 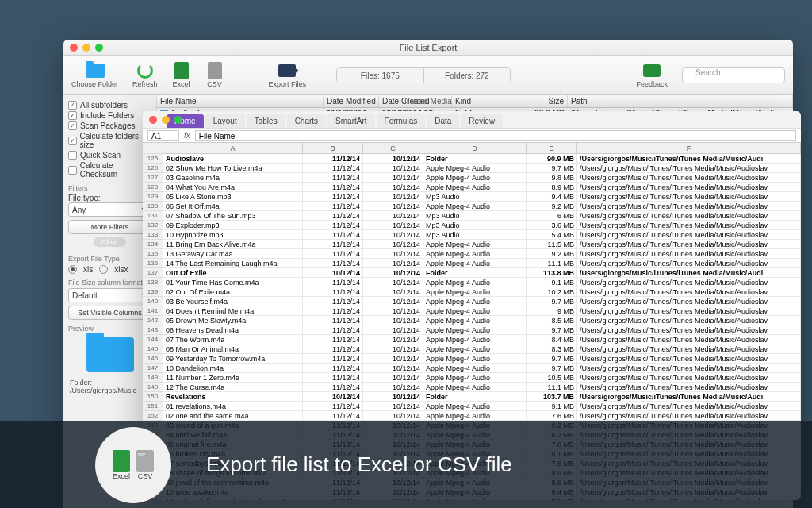 I want to click on grid-row: 01 Your Time Has Come.m4a11/12/1410/12/1…, so click(x=482, y=283).